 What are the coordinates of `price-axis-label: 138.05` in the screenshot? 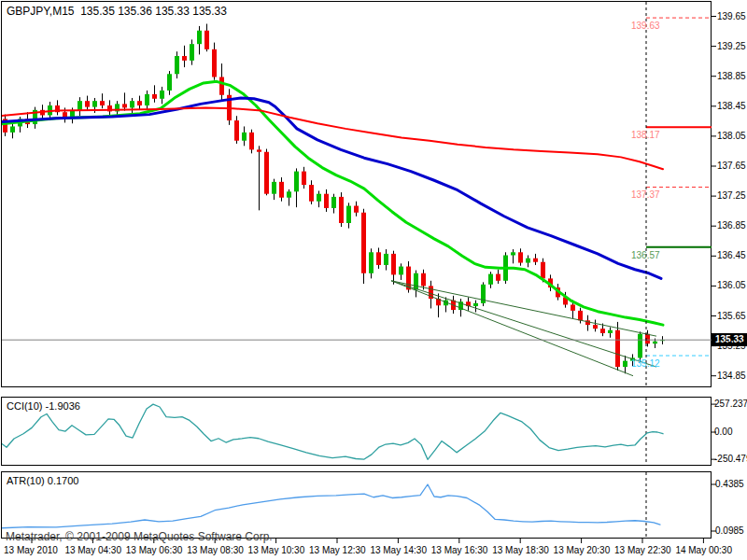 It's located at (732, 136).